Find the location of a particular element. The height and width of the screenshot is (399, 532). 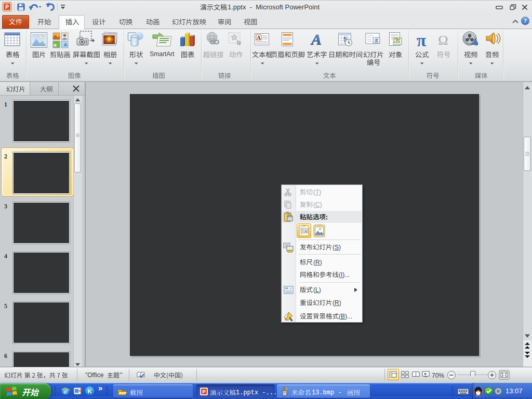

svg-text: π is located at coordinates (422, 40).